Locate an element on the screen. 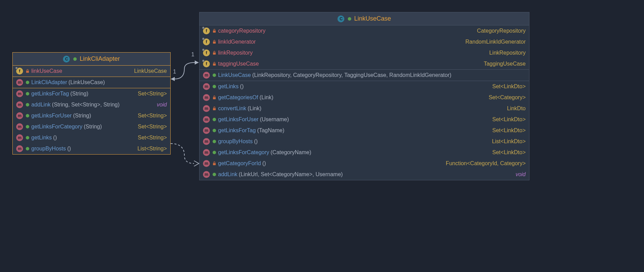 The width and height of the screenshot is (644, 272). constructor-name: LinkCliAdapter is located at coordinates (49, 82).